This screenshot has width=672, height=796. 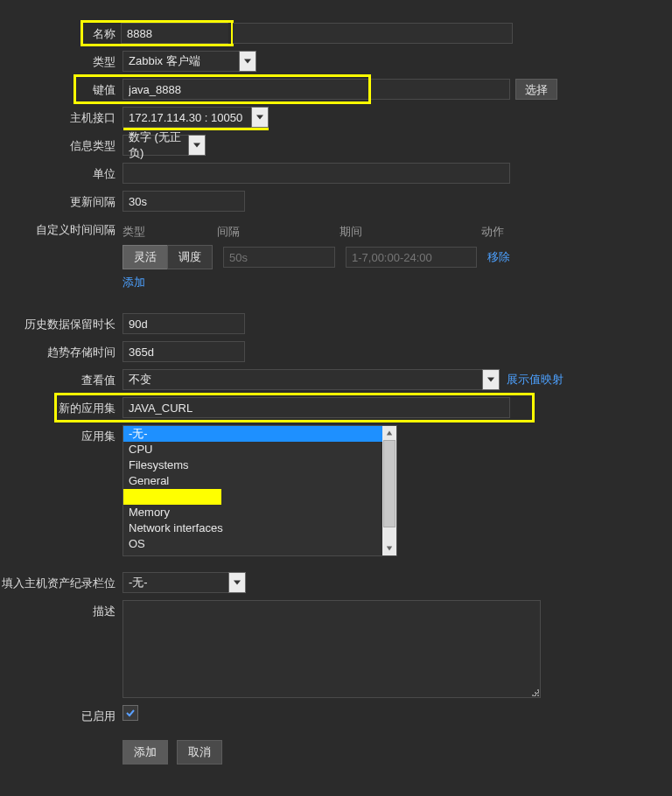 I want to click on app-list-item: Network interfaces, so click(x=253, y=528).